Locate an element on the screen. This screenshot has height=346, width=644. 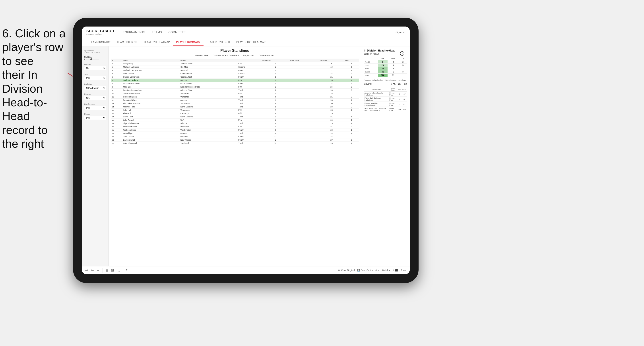
h2h-col-tie: Tie is located at coordinates (403, 59).